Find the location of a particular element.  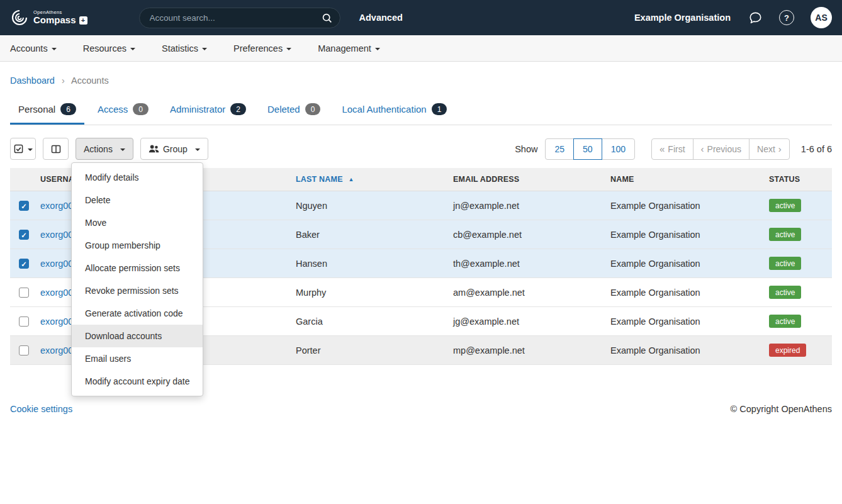

avatar: AS is located at coordinates (821, 18).